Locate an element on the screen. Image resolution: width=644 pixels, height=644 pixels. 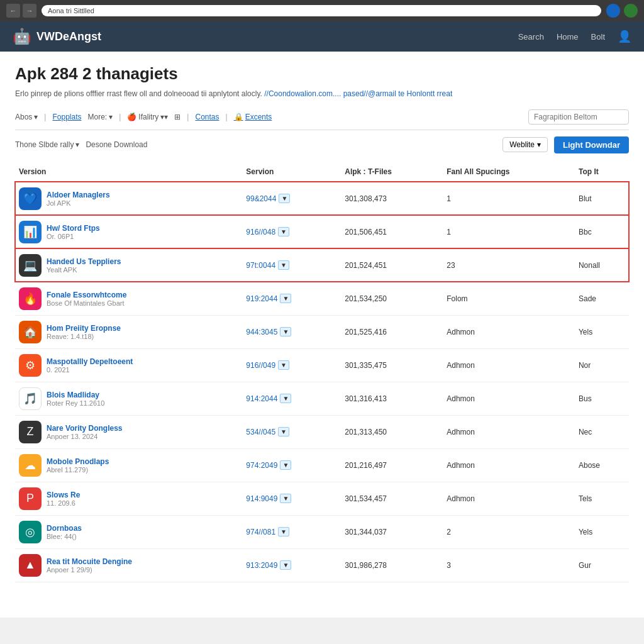
app-name: Aldoer Managlers is located at coordinates (78, 195).